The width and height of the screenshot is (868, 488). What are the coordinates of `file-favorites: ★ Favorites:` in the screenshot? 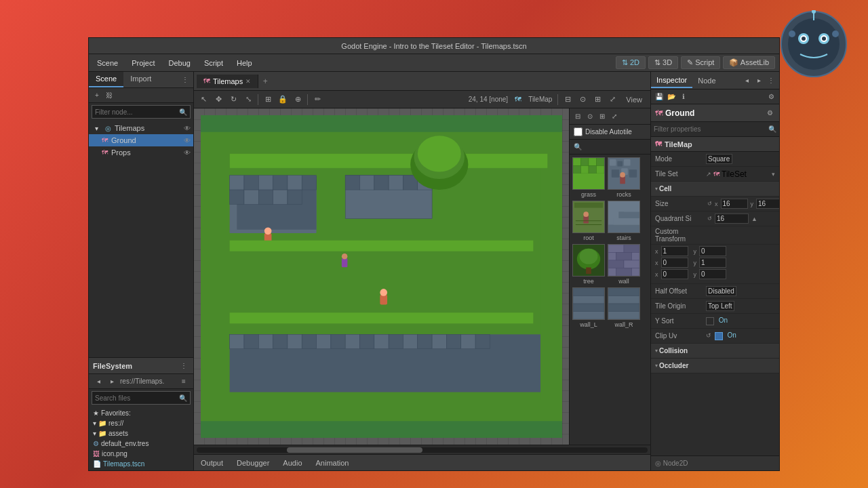 It's located at (141, 413).